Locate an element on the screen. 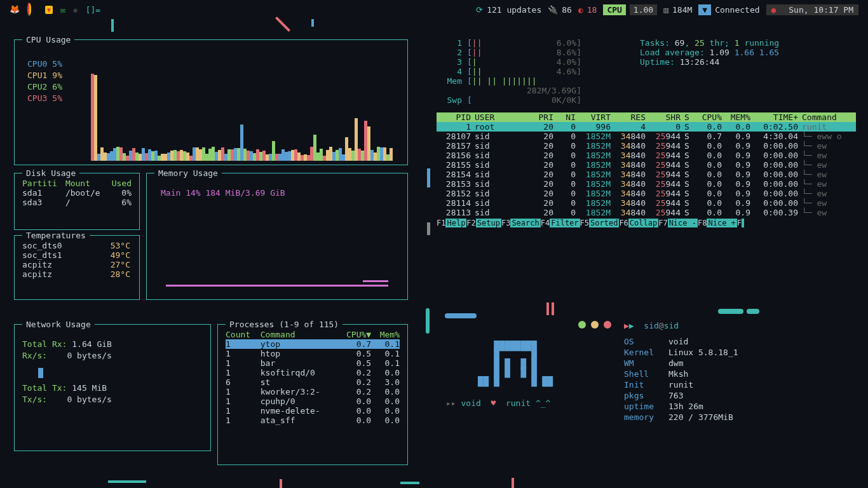 The height and width of the screenshot is (488, 868). htop-row: 28155sid2001852M3484025944S0.00.90:00.00… is located at coordinates (646, 165).